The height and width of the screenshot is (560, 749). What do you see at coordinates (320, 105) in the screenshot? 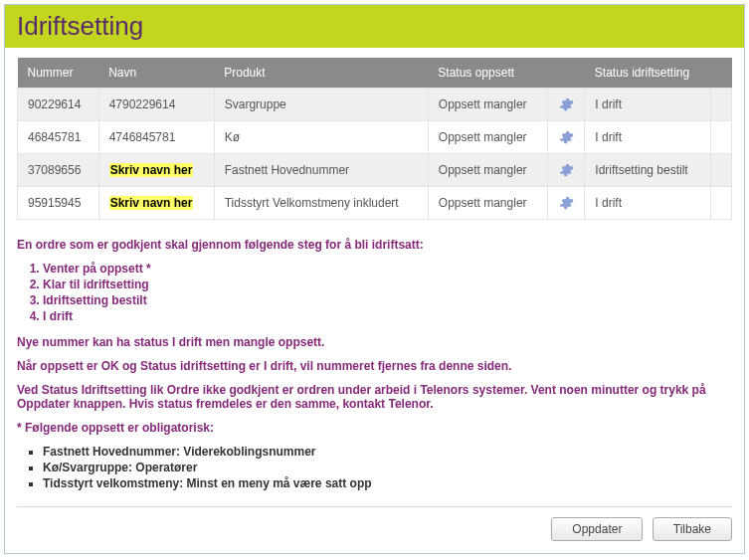
I see `cell-produkt: Svargruppe` at bounding box center [320, 105].